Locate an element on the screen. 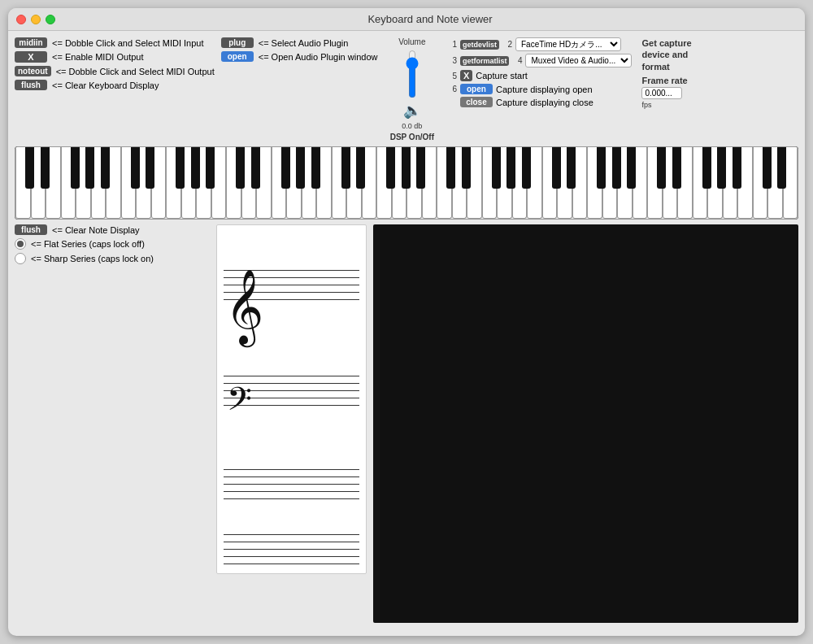 The height and width of the screenshot is (644, 813). device2-select: Muxed Video & Audio... is located at coordinates (579, 60).